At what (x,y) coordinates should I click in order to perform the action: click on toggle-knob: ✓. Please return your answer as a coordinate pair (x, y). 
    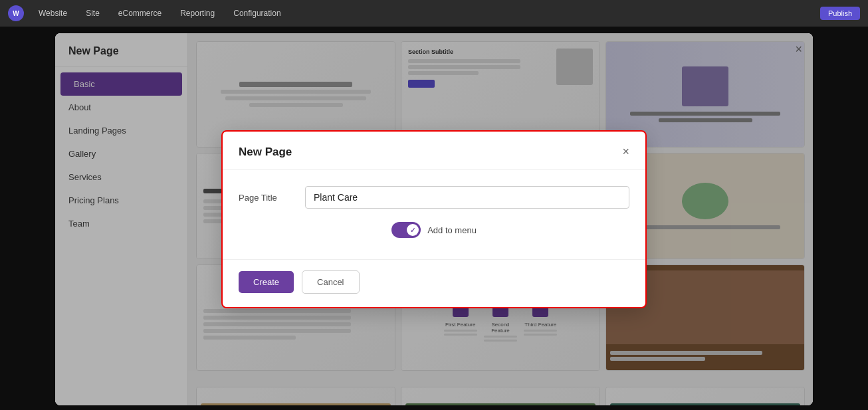
    Looking at the image, I should click on (413, 230).